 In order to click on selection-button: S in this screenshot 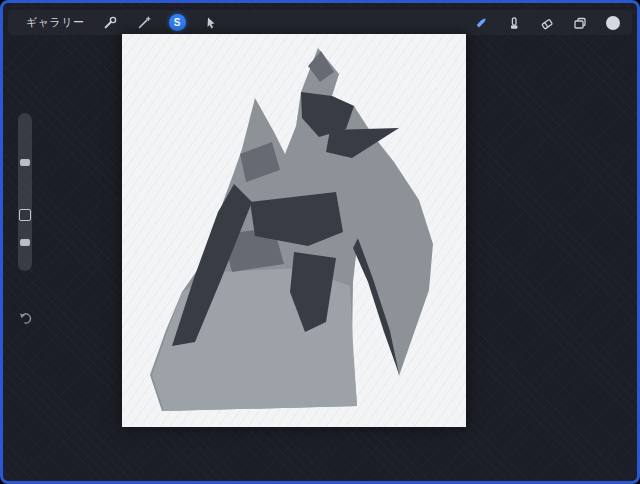, I will do `click(178, 22)`.